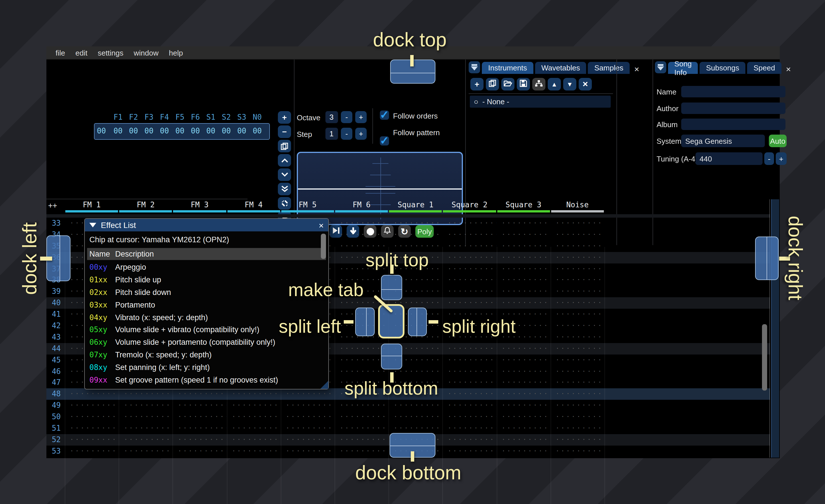  Describe the element at coordinates (415, 205) in the screenshot. I see `channel-header-square-1: Square 1` at that location.